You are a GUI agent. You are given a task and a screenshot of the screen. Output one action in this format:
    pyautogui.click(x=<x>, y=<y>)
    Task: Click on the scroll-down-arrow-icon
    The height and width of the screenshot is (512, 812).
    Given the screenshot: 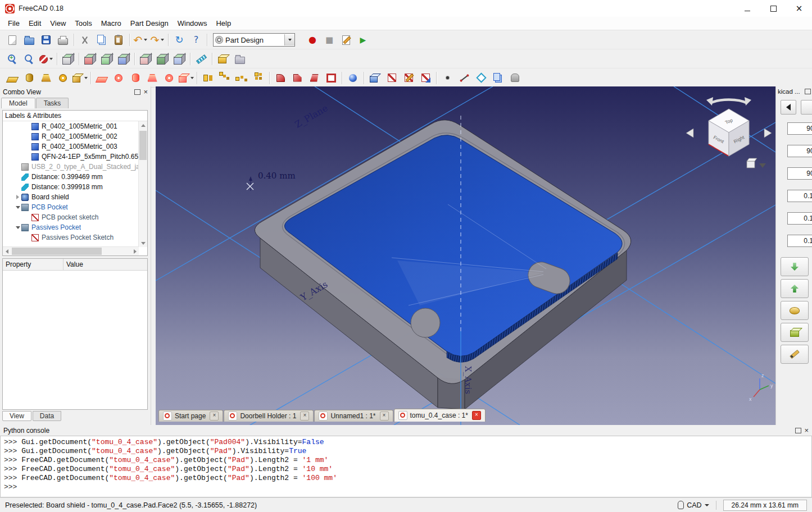 What is the action you would take?
    pyautogui.click(x=143, y=243)
    